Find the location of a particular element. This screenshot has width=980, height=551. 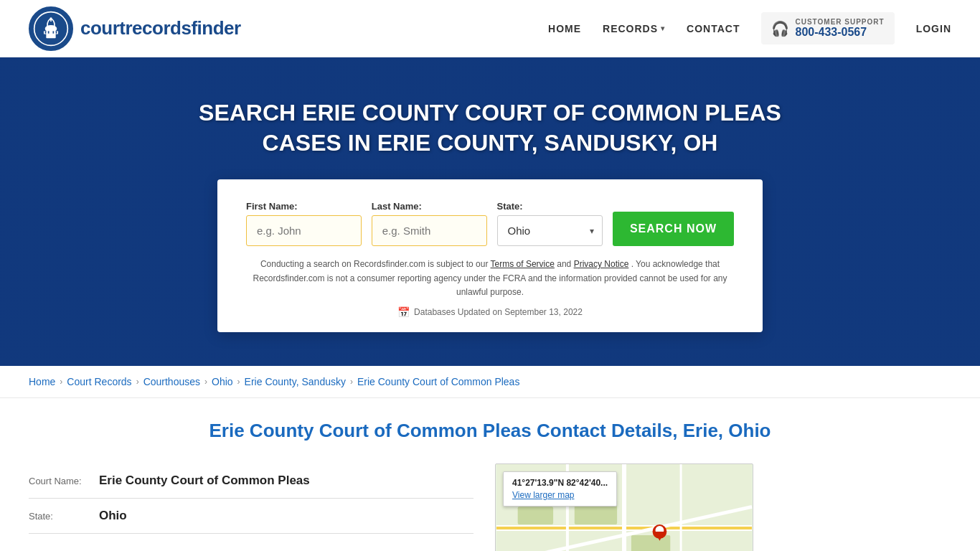

last-name-input is located at coordinates (429, 231).